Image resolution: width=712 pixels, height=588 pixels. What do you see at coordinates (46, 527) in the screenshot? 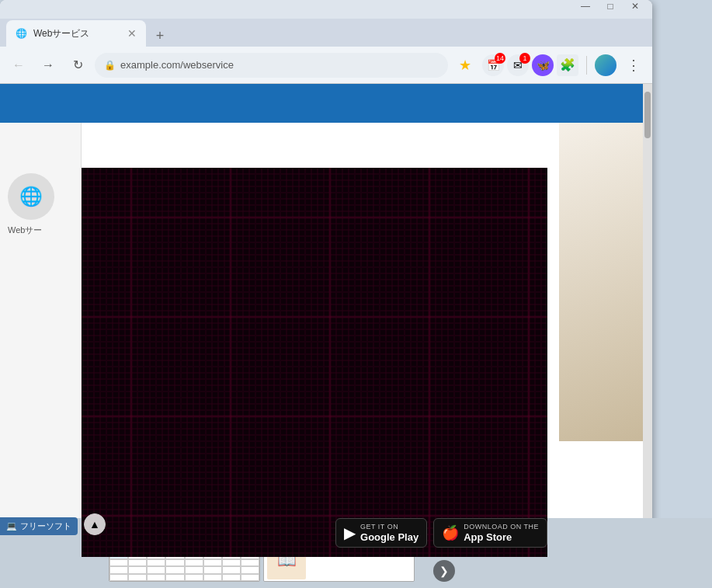
I see `free-software-label: フリーソフト` at bounding box center [46, 527].